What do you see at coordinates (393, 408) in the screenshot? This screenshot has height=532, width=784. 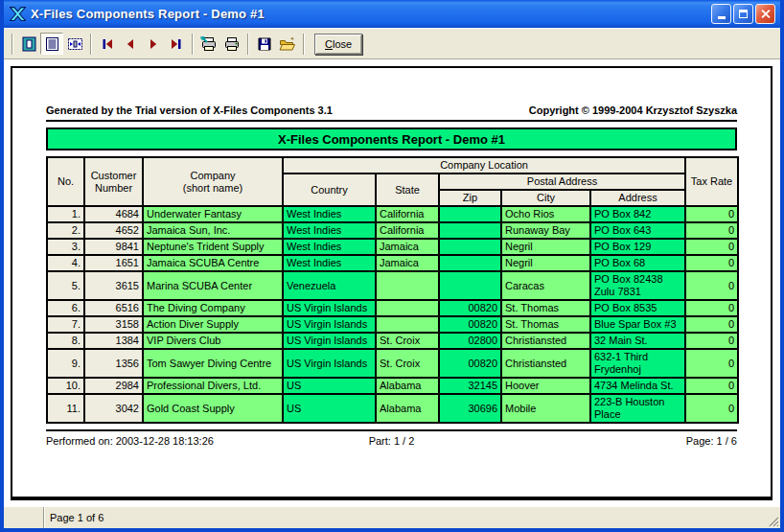 I see `table-row: 11.3042Gold Coast SupplyUSAlabama30696Mo…` at bounding box center [393, 408].